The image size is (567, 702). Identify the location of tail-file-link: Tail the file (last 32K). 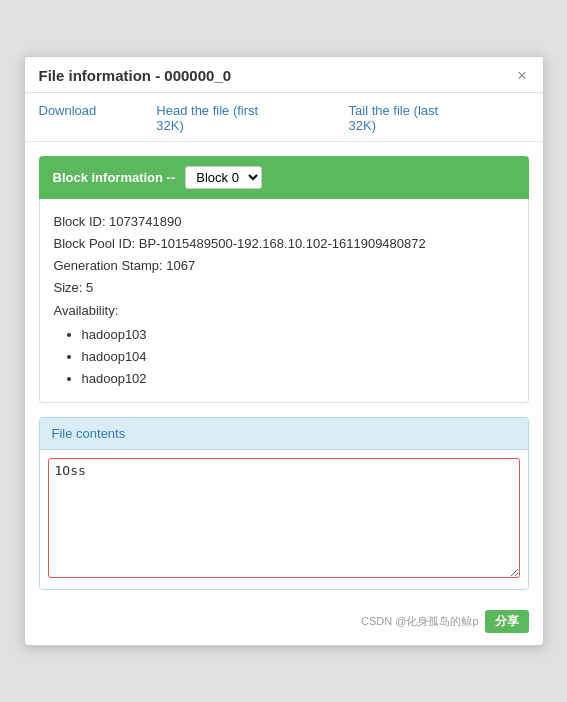
(409, 118).